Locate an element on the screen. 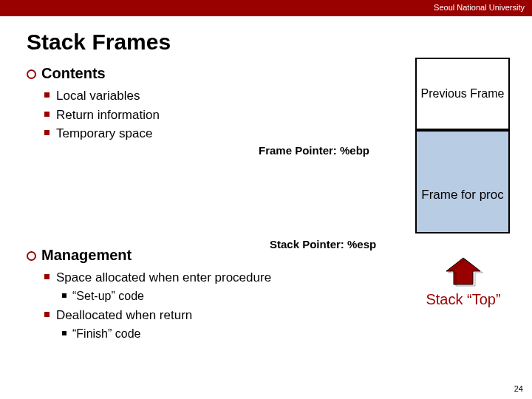  previous-frame-label: Previous Frame is located at coordinates (463, 93).